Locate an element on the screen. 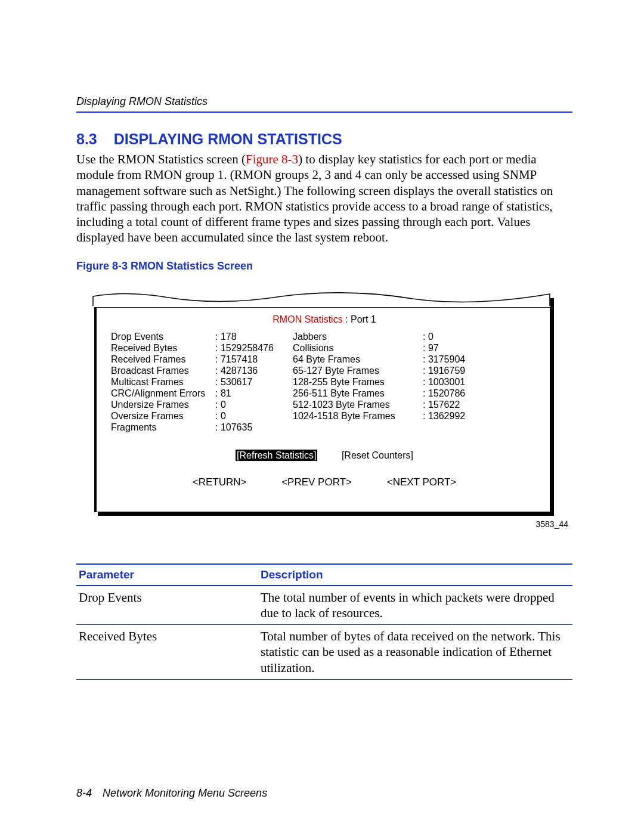  stat-label: Oversize Frames is located at coordinates (163, 416).